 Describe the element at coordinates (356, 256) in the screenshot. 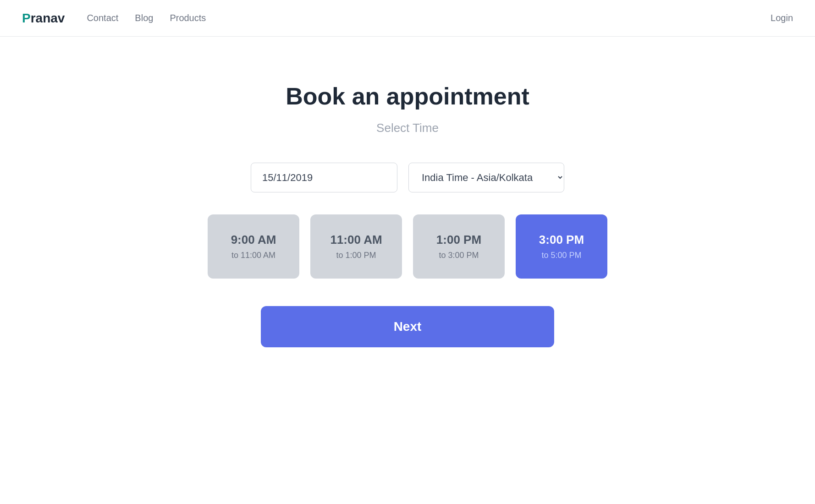

I see `slot-11am-end: to 1:00 PM` at that location.